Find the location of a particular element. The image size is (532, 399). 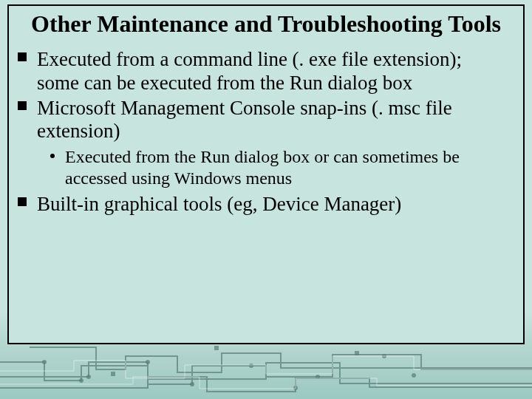

bullet-text: Microsoft Management Console snap-ins (.… is located at coordinates (245, 120).